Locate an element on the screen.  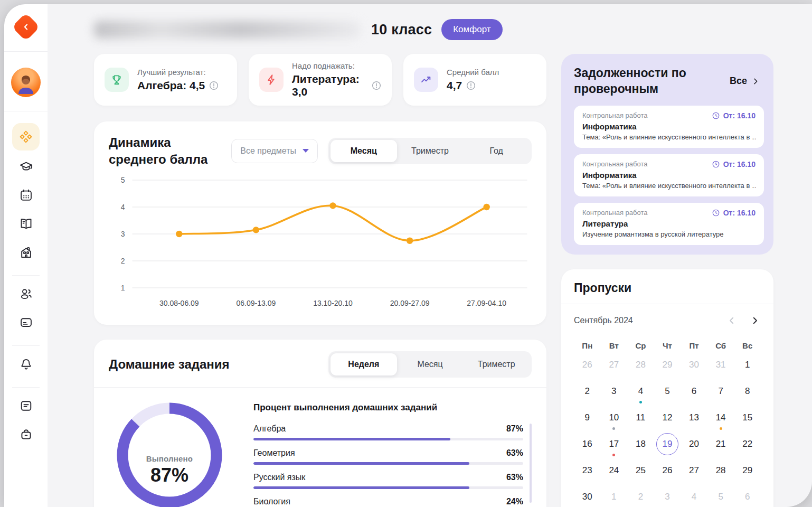
sidebar-item-services is located at coordinates (26, 434).